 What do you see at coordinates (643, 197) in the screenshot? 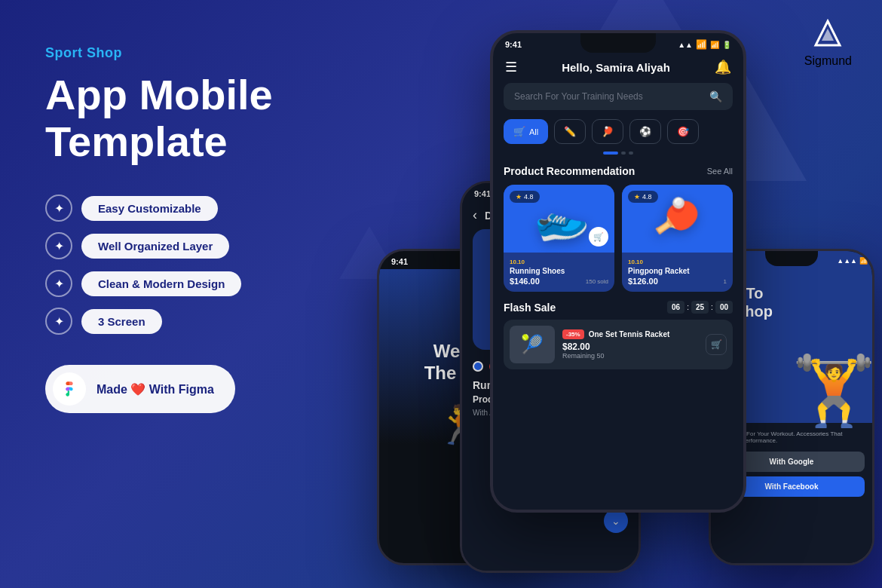
I see `rating-paddle: ★ 4.8` at bounding box center [643, 197].